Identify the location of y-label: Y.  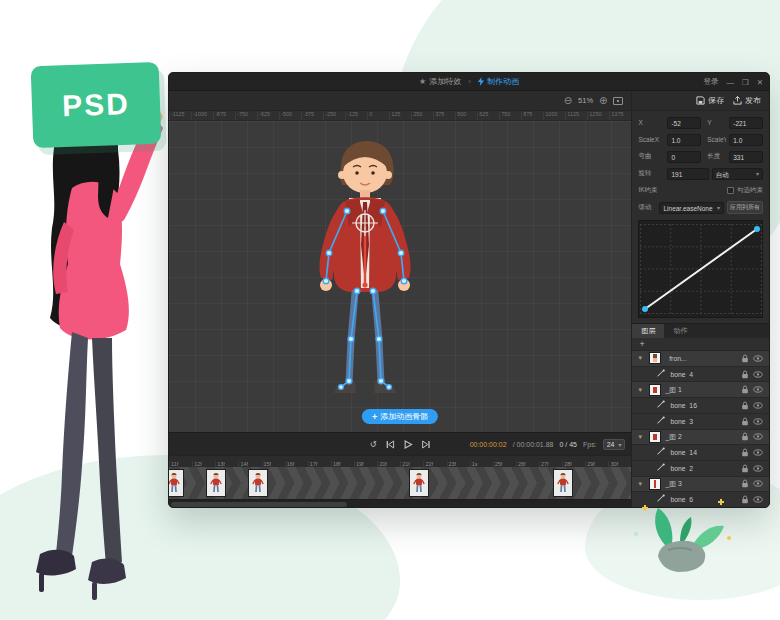
(715, 122).